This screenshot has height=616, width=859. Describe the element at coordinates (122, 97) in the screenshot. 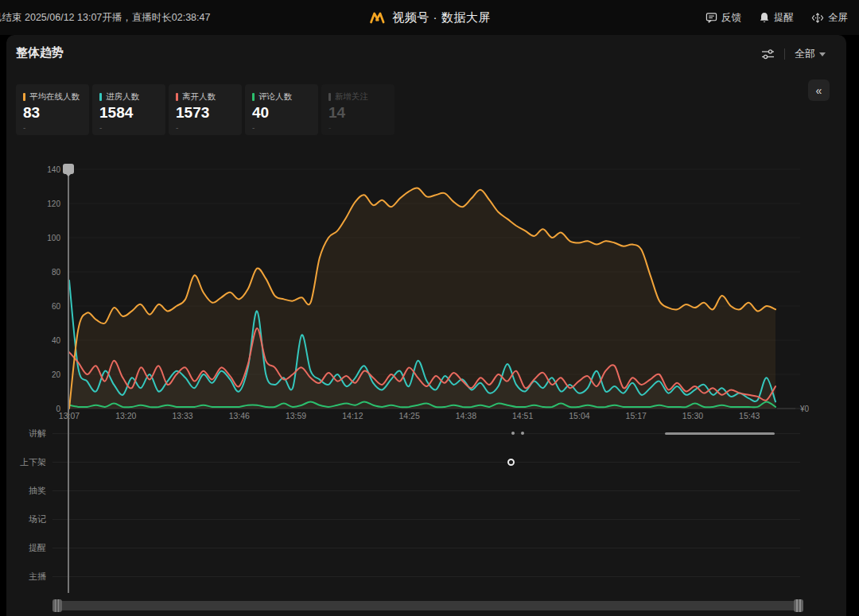

I see `stat-label: 进房人数` at that location.